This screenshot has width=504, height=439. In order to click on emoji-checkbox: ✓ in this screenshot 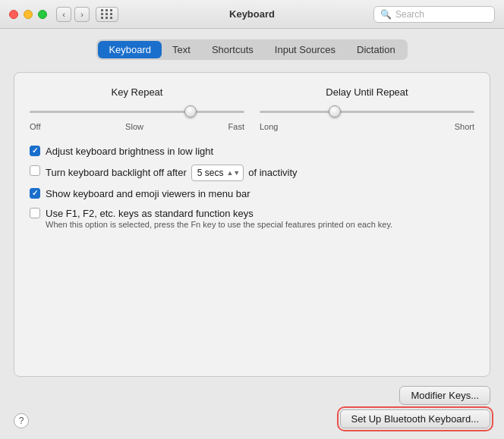, I will do `click(35, 193)`.